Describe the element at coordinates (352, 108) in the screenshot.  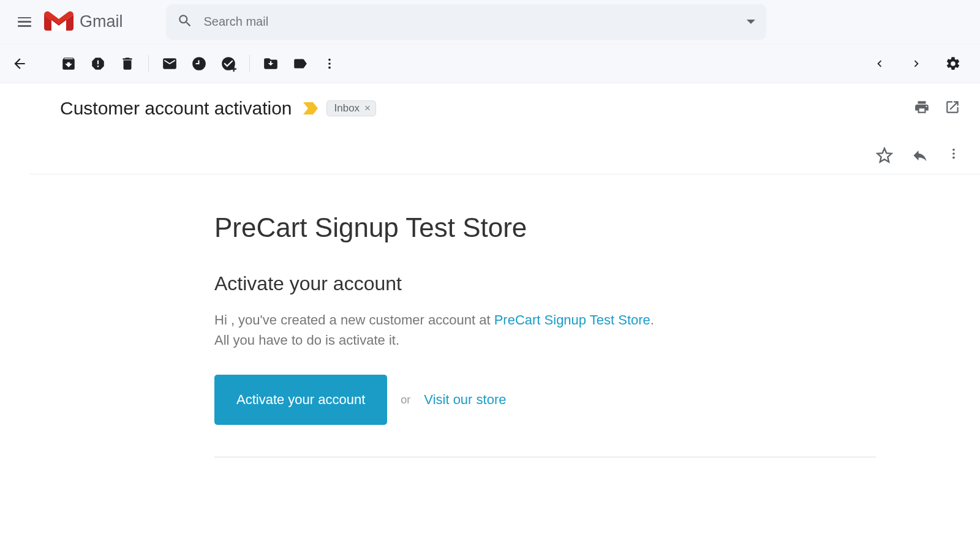
I see `label-chip: Inbox ×` at that location.